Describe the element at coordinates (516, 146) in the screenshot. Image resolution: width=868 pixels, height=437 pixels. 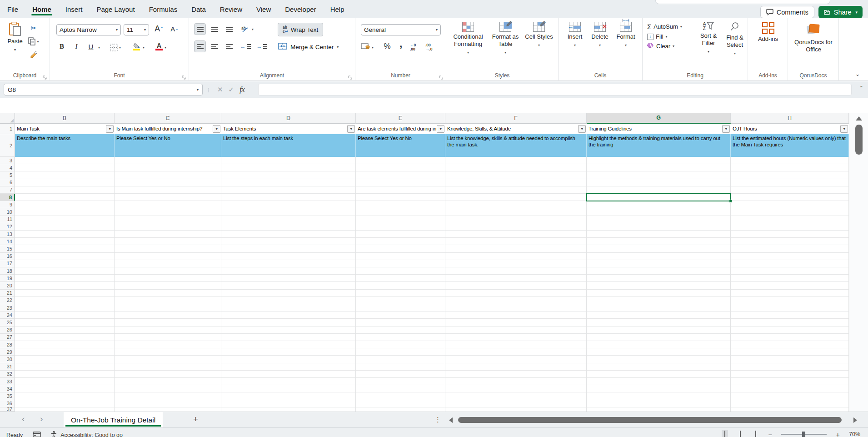
I see `description-cell-F2: List the knowledge, skills & attitude ne…` at that location.